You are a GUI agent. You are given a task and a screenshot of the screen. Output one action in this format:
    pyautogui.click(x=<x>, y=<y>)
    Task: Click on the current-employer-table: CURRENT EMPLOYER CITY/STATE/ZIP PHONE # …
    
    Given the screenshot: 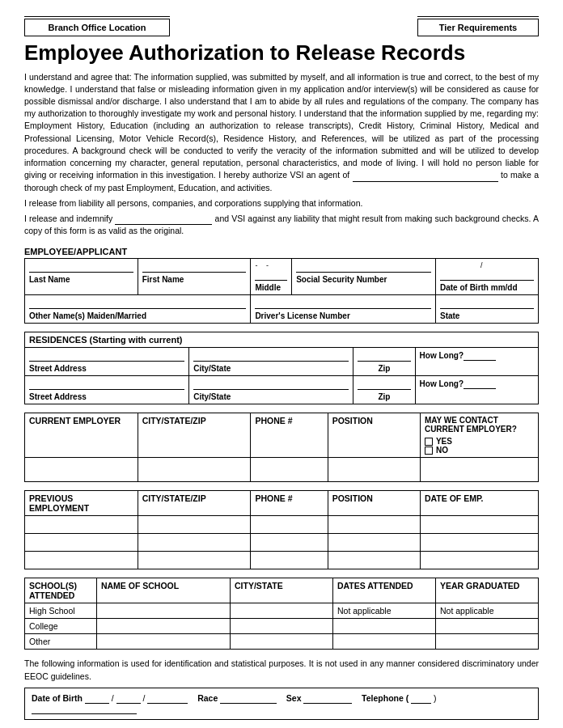 What is the action you would take?
    pyautogui.click(x=282, y=447)
    